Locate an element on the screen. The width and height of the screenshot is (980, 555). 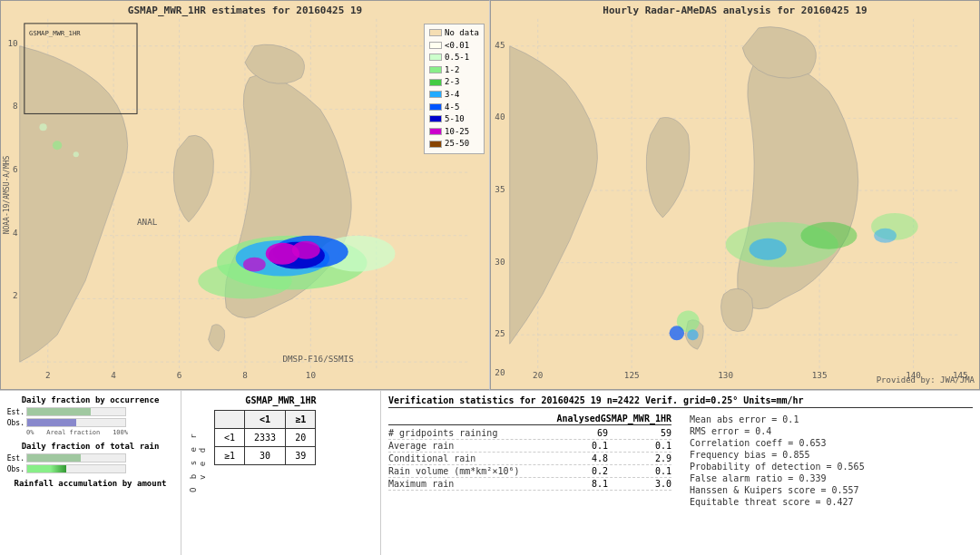
verif-row-rainvol: Rain volume (mm*km²×10⁶) 0.2 0.1 is located at coordinates (530, 472).